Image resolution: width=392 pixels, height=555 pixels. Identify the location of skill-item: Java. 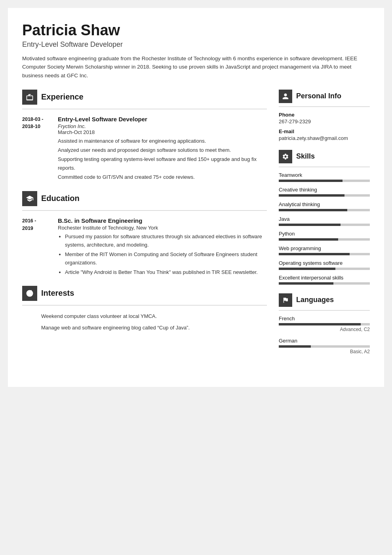
(324, 221).